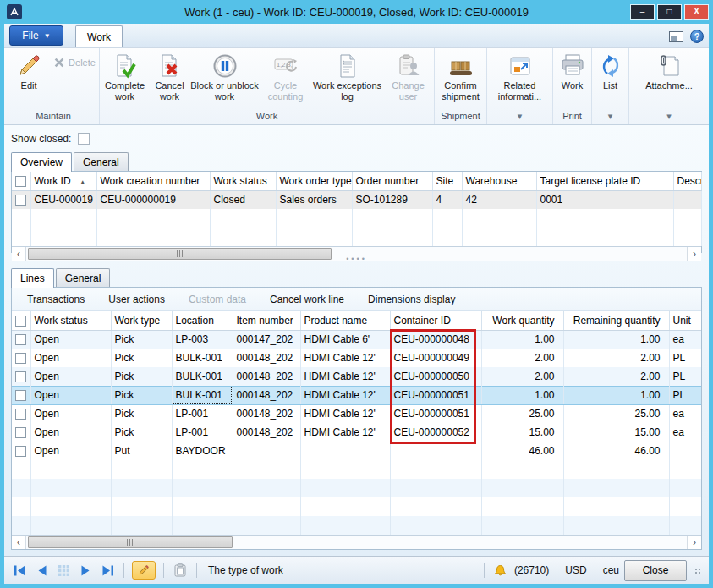  I want to click on lines-row-selected: OpenPick BULK-001000148_202 HDMI Cable 1…, so click(357, 395).